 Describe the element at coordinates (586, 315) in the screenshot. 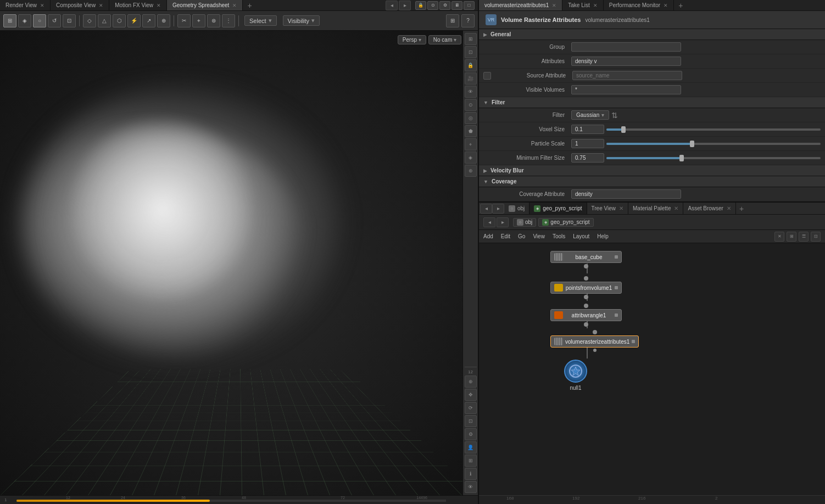

I see `node-attribwrangle: attribwrangle1` at that location.